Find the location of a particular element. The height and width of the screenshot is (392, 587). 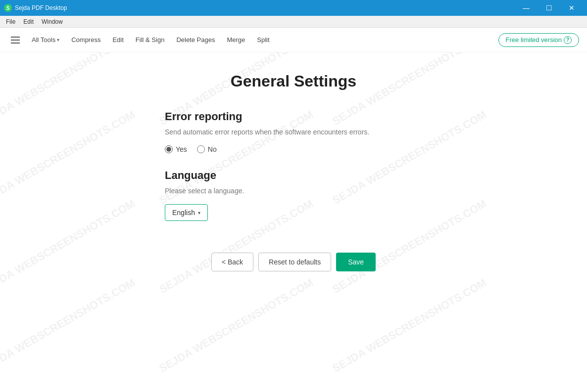

watermark-4: SEJDA WEBSCREENSHOTS.COM is located at coordinates (69, 158).